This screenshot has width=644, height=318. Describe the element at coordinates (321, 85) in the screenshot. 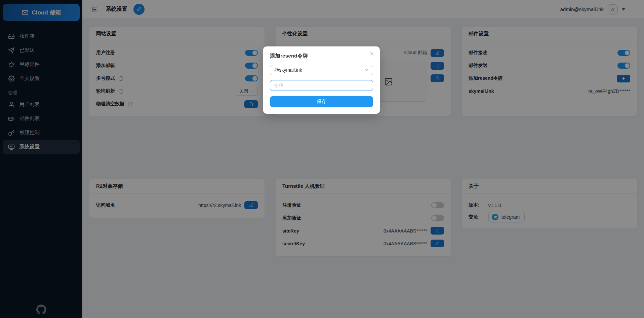

I see `token-input` at that location.